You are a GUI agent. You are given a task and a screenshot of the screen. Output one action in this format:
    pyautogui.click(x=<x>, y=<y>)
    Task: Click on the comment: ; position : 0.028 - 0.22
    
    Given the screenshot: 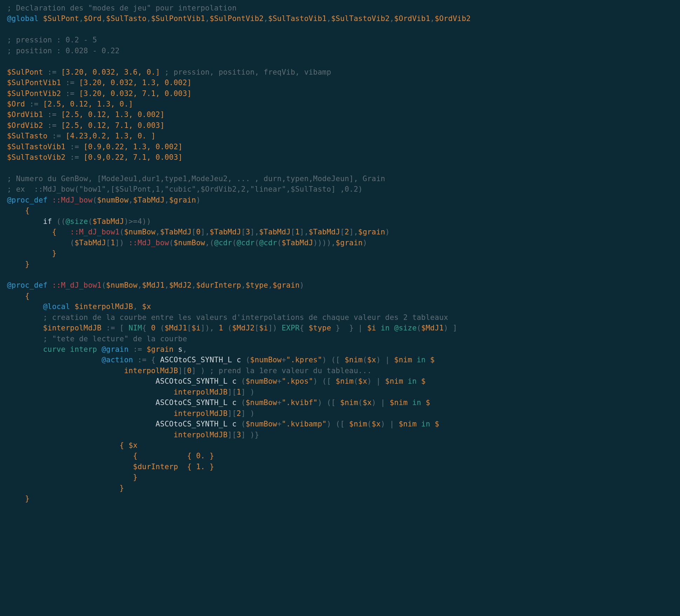 What is the action you would take?
    pyautogui.click(x=63, y=51)
    